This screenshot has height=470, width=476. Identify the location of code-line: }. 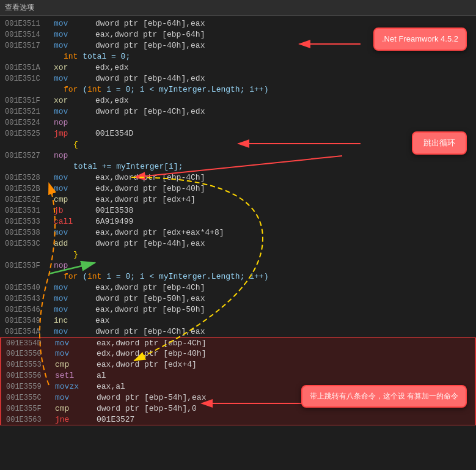
(238, 255).